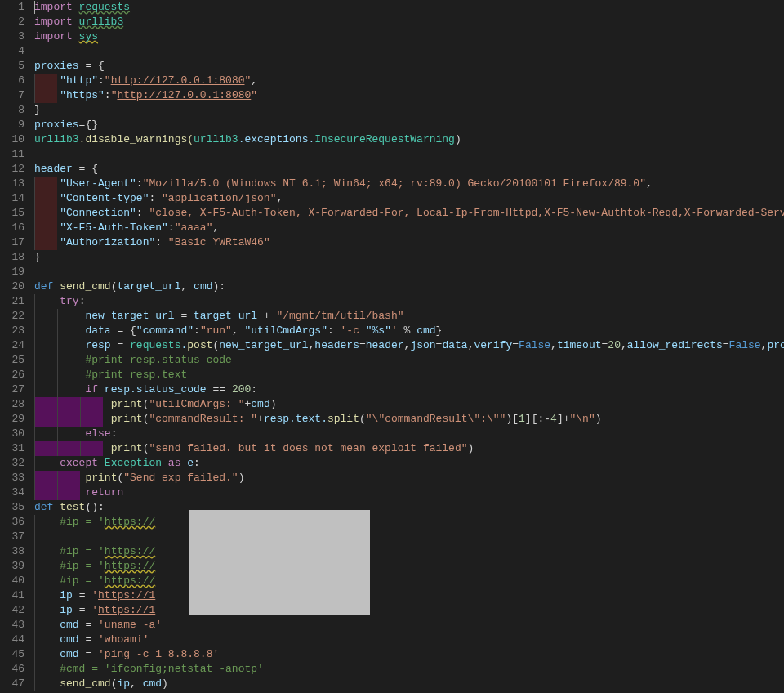 The width and height of the screenshot is (784, 693). What do you see at coordinates (130, 566) in the screenshot?
I see `code-token: https://` at bounding box center [130, 566].